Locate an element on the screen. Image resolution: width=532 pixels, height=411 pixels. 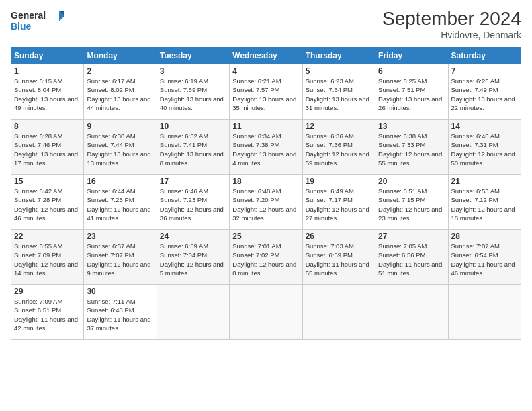
table-row: 25 Sunrise: 7:01 AMSunset: 7:02 PMDaylig… is located at coordinates (266, 257).